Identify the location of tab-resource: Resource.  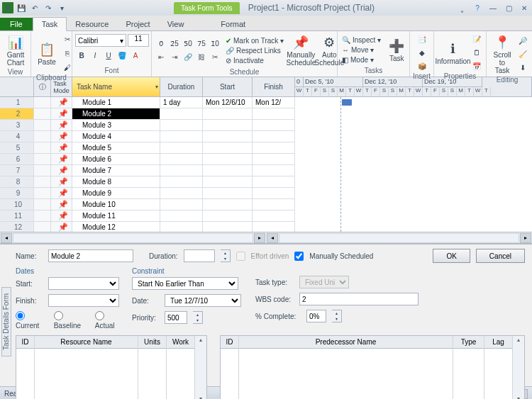
(92, 24).